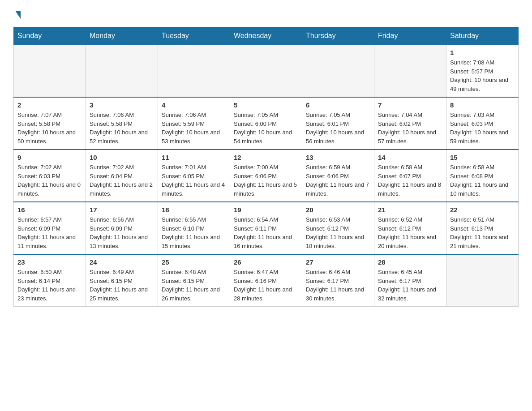 The image size is (532, 411). Describe the element at coordinates (50, 280) in the screenshot. I see `calendar-cell: 23Sunrise: 6:50 AMSunset: 6:14 PMDayligh…` at that location.